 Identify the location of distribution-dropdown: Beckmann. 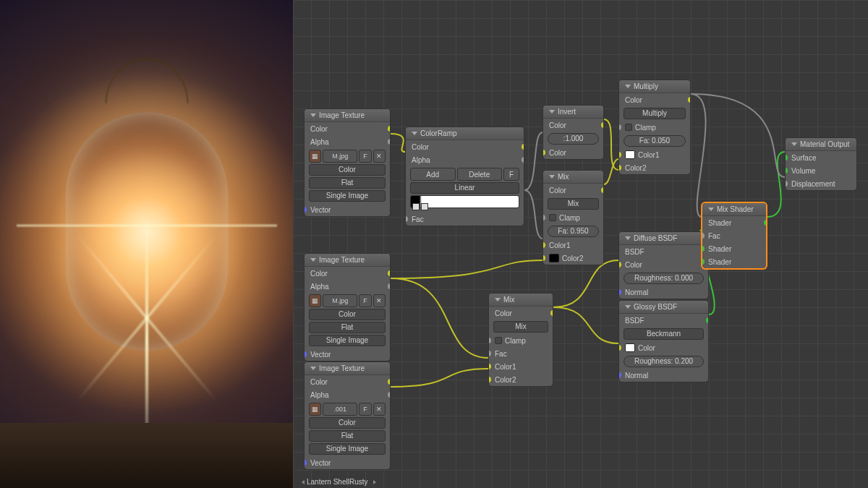
(664, 334).